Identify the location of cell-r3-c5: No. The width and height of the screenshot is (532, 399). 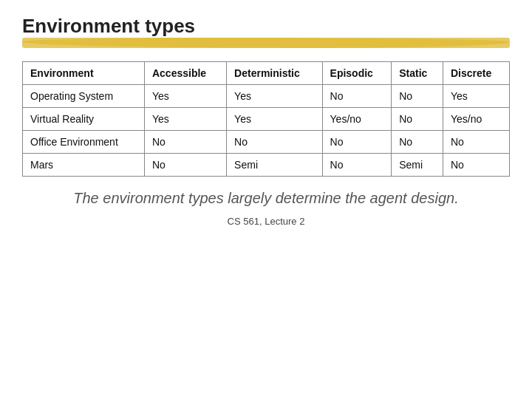
(476, 166).